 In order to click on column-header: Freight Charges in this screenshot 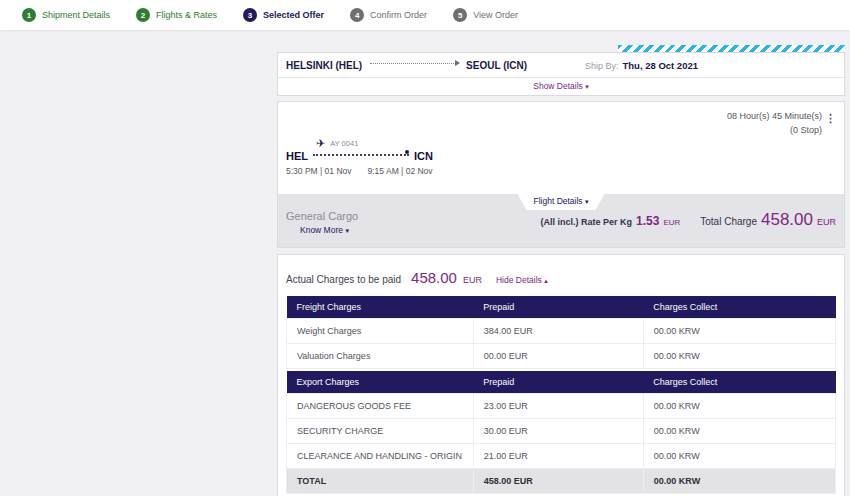, I will do `click(380, 308)`.